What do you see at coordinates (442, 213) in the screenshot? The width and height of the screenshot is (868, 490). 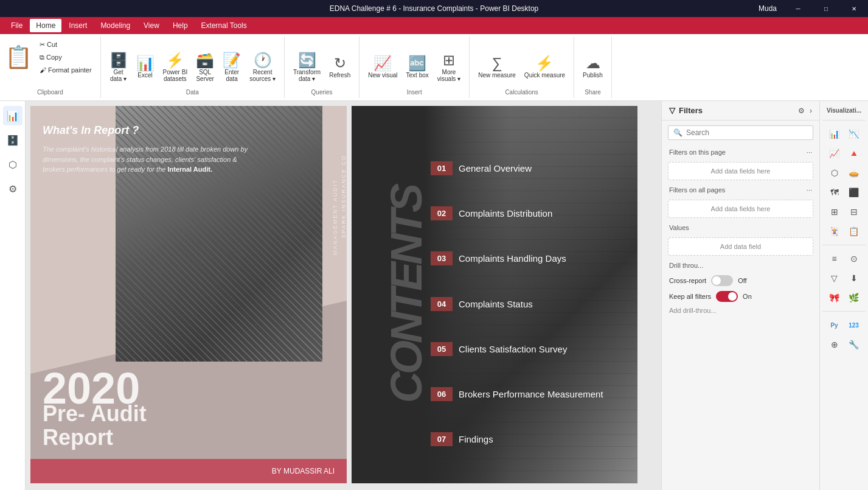 I see `page2-num-2: 02` at bounding box center [442, 213].